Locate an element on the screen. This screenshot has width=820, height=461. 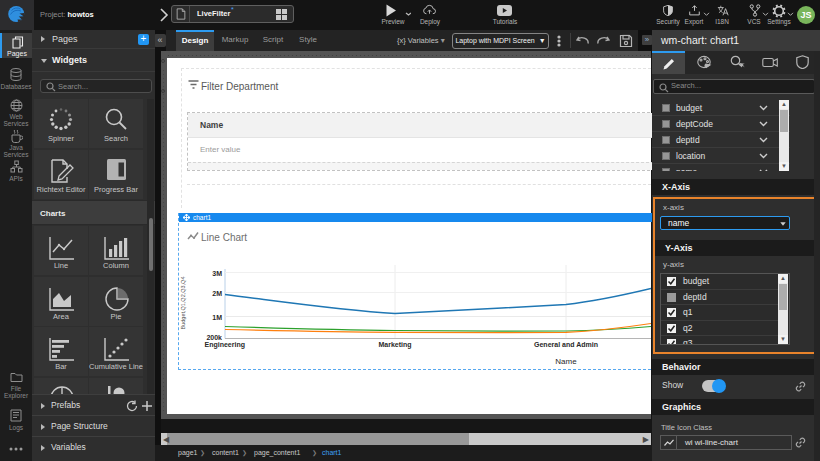
svg-text: General and Admin is located at coordinates (566, 344).